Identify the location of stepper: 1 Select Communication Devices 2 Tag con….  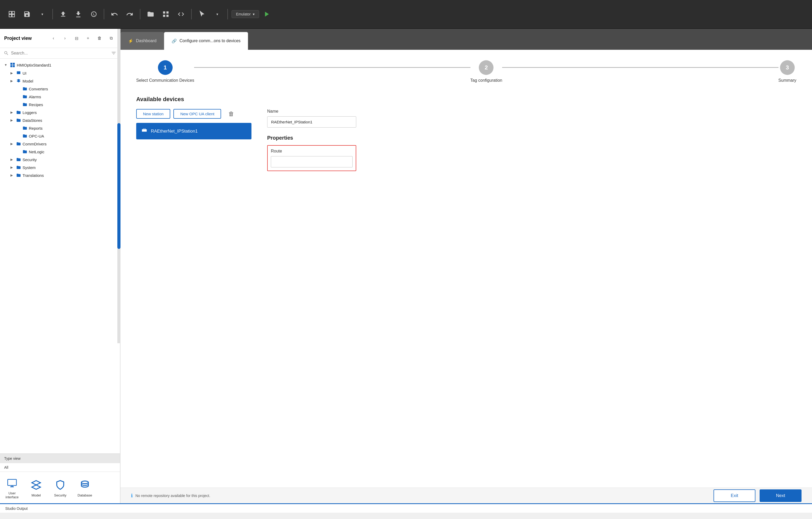
(466, 71).